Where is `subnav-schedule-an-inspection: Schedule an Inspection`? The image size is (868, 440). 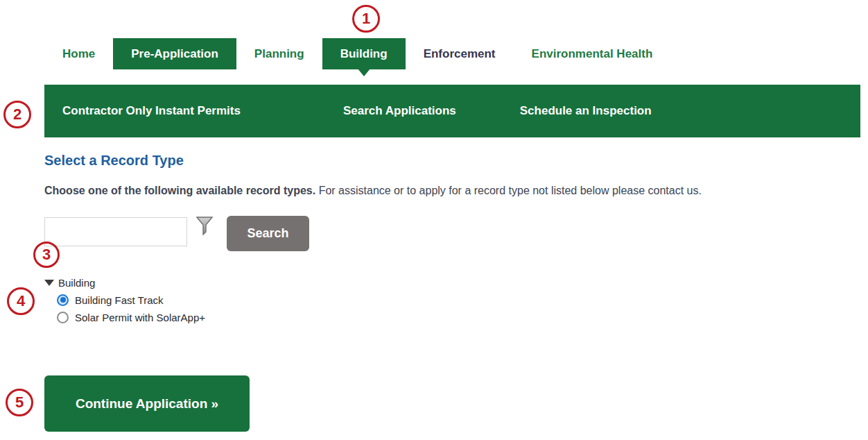
subnav-schedule-an-inspection: Schedule an Inspection is located at coordinates (586, 111).